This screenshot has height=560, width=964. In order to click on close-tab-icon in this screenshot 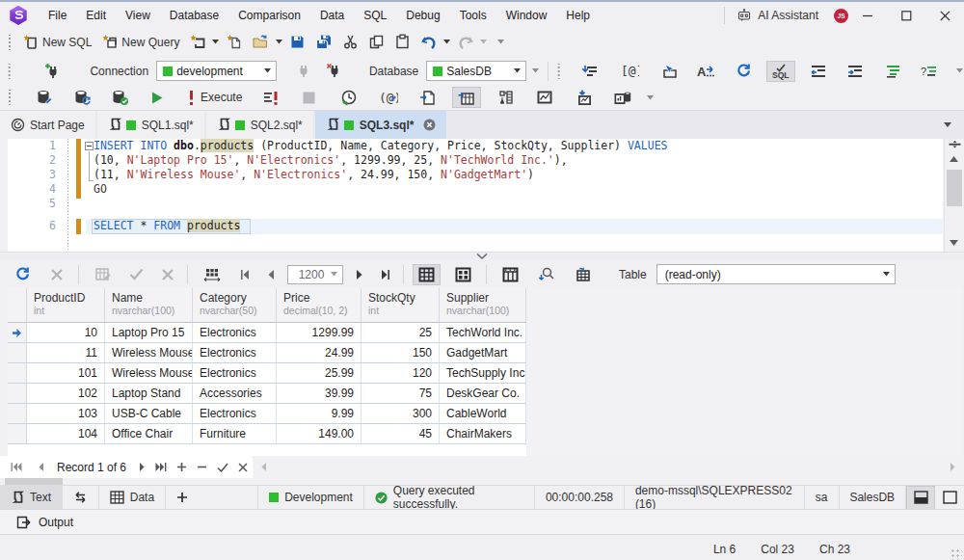, I will do `click(430, 125)`.